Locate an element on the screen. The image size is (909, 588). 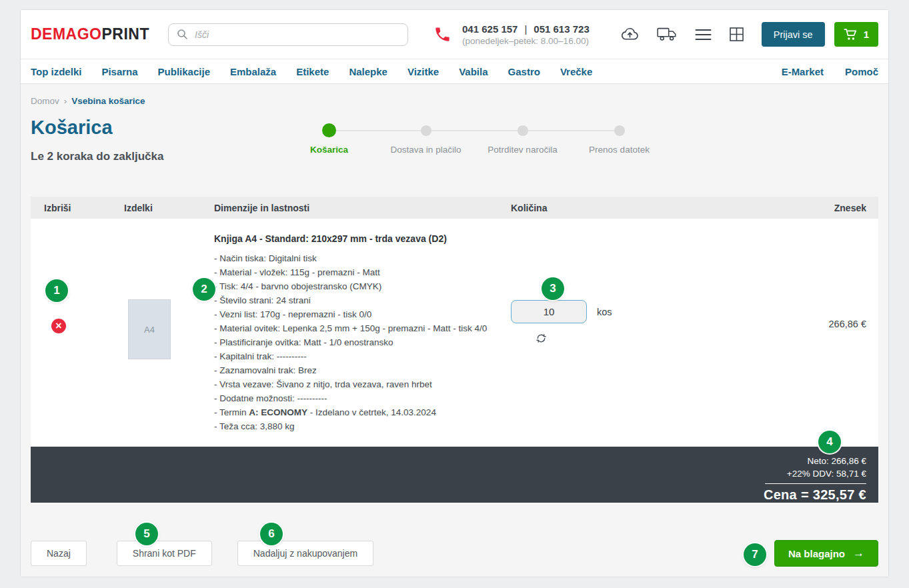
annotation-badge: 7 is located at coordinates (755, 555).